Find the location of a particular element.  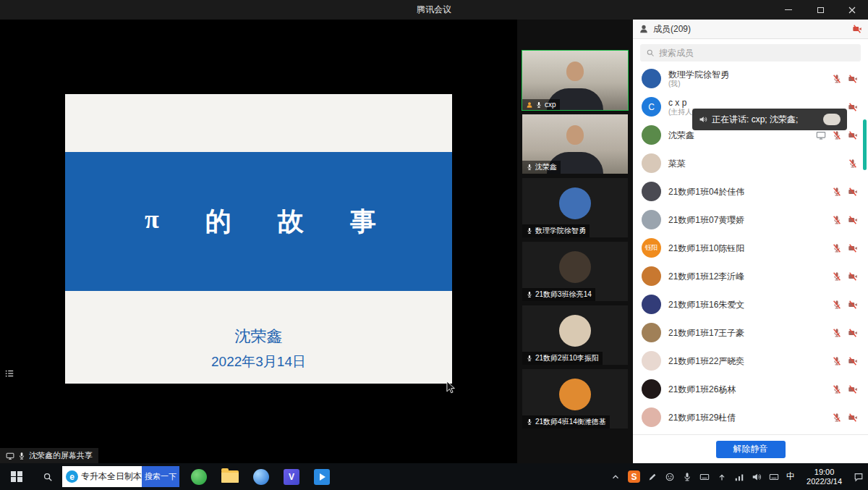

taskbar-search-box: e 搜索一下 is located at coordinates (121, 476).